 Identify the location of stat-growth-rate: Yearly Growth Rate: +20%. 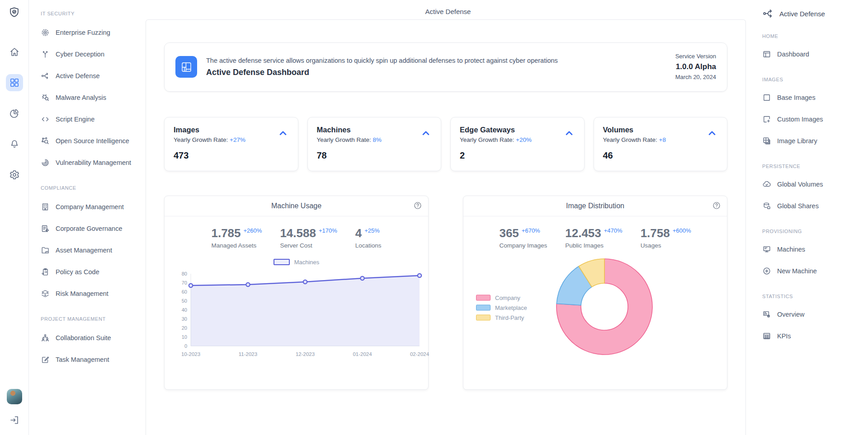
(517, 140).